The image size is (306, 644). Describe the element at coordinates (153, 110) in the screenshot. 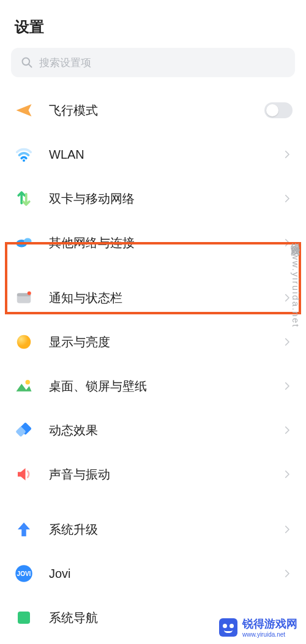

I see `row-airplane-mode: 飞行模式` at that location.